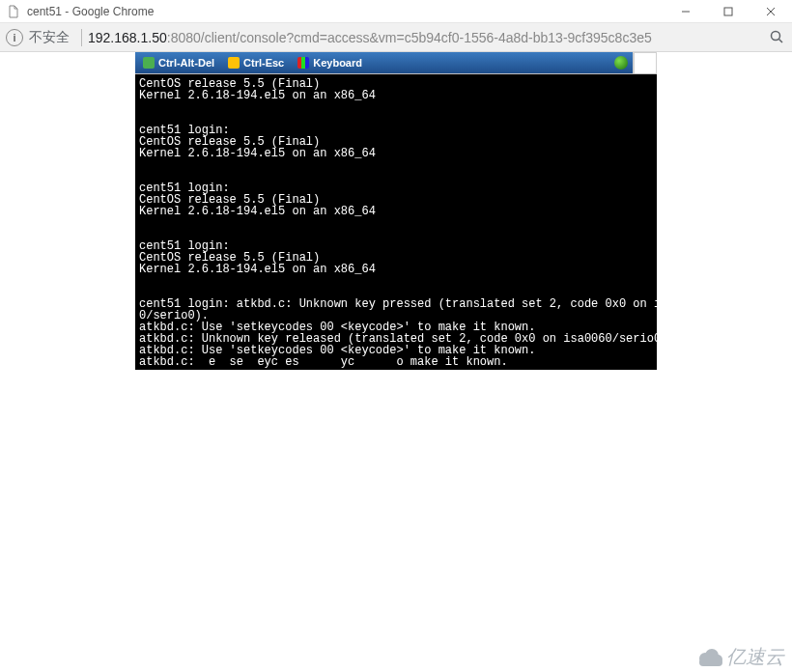  What do you see at coordinates (621, 63) in the screenshot?
I see `status-indicator-icon` at bounding box center [621, 63].